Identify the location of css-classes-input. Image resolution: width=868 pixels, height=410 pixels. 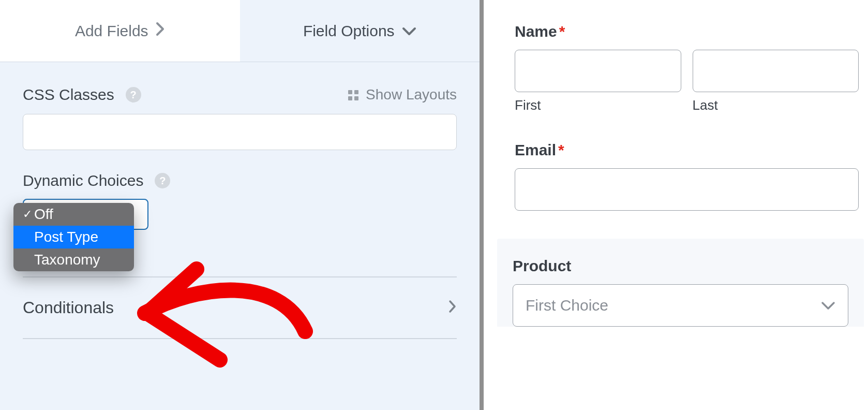
(240, 132).